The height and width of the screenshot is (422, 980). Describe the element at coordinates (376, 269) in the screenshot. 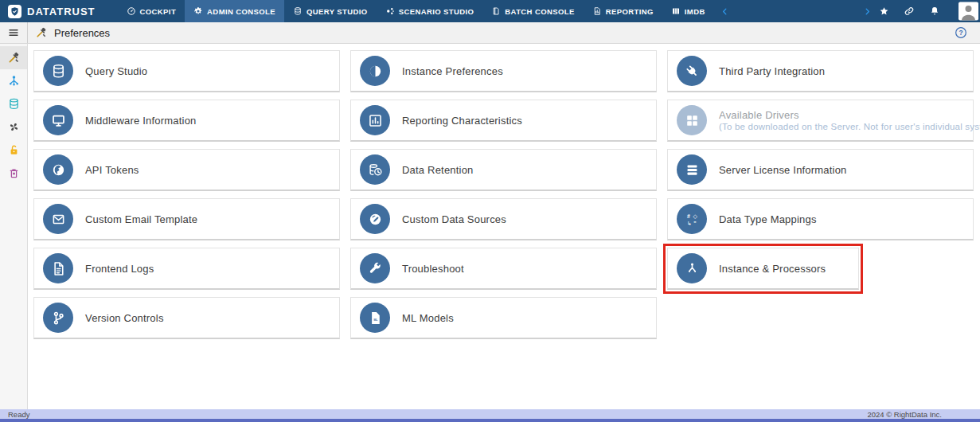

I see `wrench-icon` at that location.